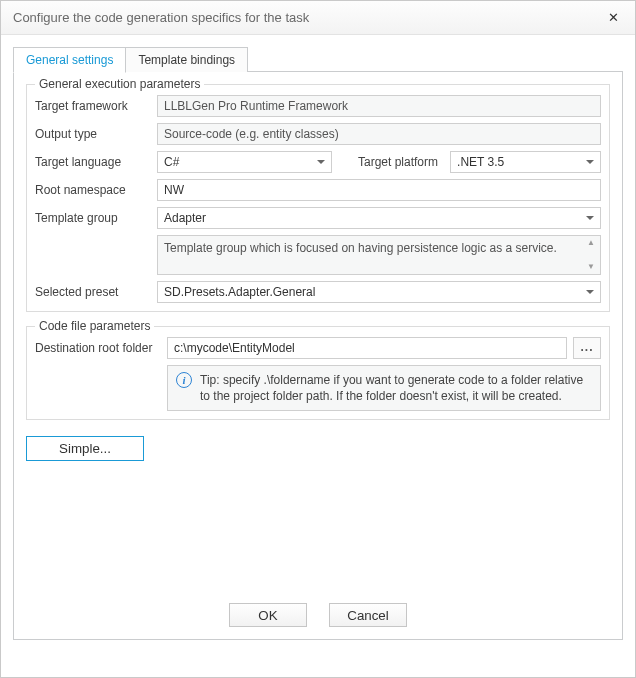  What do you see at coordinates (360, 248) in the screenshot?
I see `template-group-description-text: Template group which is focused on havin…` at bounding box center [360, 248].